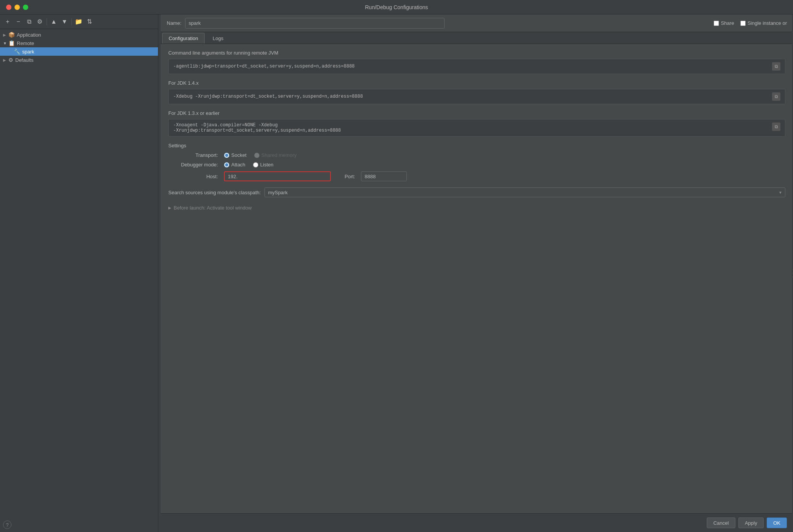 Image resolution: width=793 pixels, height=532 pixels. I want to click on tab-logs: Logs, so click(218, 38).